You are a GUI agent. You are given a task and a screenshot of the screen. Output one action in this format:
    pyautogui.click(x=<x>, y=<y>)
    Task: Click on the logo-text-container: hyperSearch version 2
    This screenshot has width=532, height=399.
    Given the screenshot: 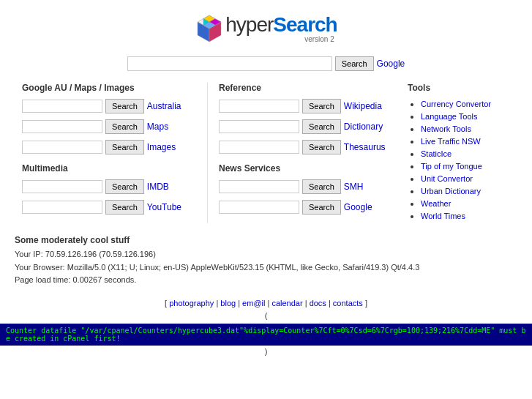 What is the action you would take?
    pyautogui.click(x=281, y=28)
    